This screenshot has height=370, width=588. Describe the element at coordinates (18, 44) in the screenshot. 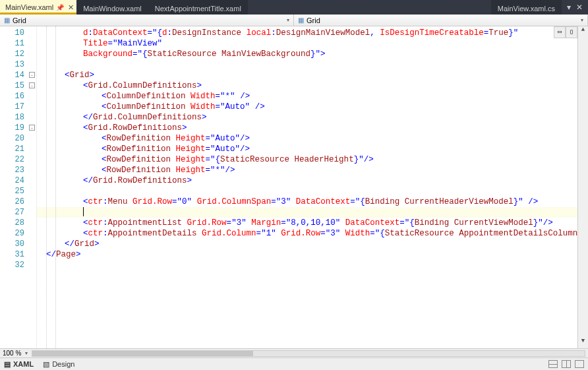

I see `line-number: 11` at that location.